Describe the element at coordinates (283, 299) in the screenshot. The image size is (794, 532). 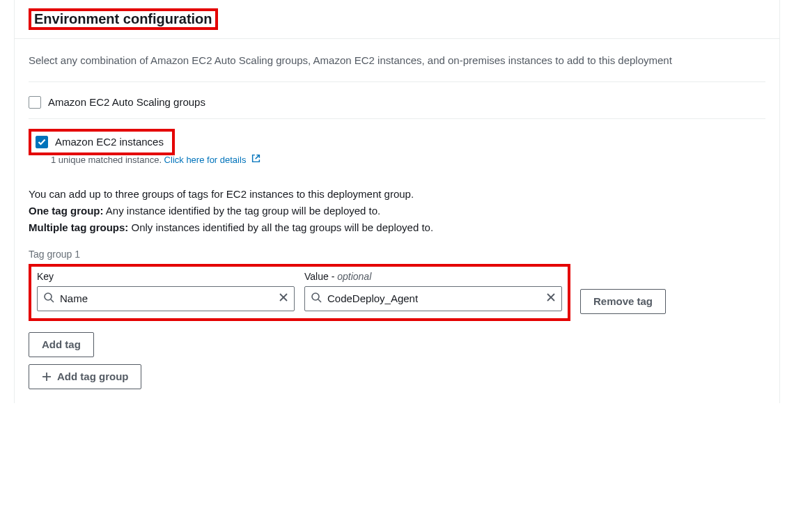
I see `clear-key-icon` at that location.